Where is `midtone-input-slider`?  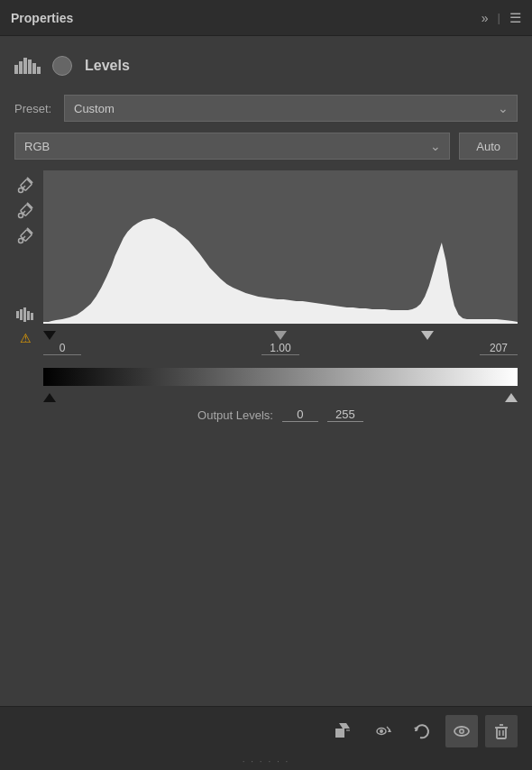 midtone-input-slider is located at coordinates (280, 335).